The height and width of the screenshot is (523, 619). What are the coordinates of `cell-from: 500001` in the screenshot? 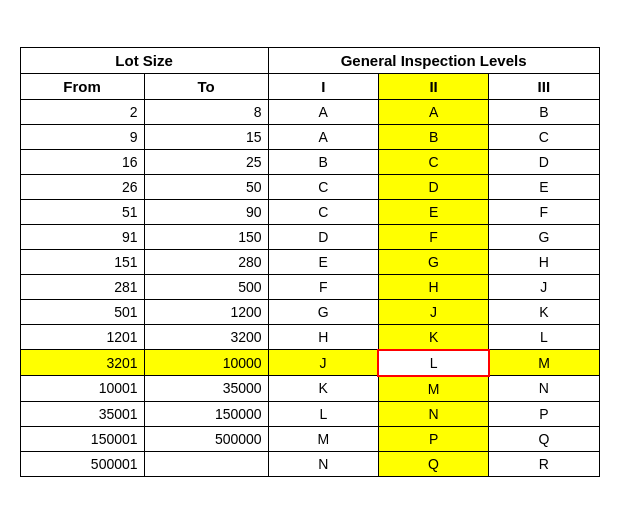 It's located at (82, 464).